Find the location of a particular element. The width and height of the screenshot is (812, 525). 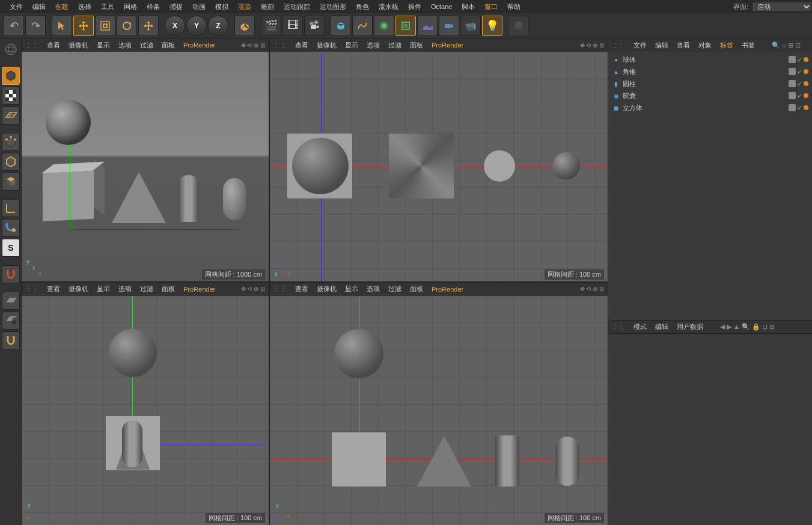

viewport-nav-icons: ✥ ⟲ ⊕ ⊞ is located at coordinates (253, 46).